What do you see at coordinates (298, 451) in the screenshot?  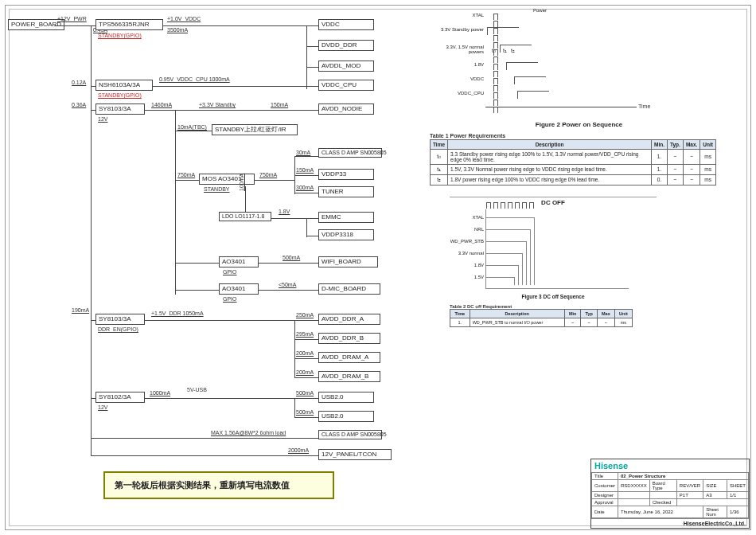 I see `lbl-2000ma: 2000mA` at bounding box center [298, 451].